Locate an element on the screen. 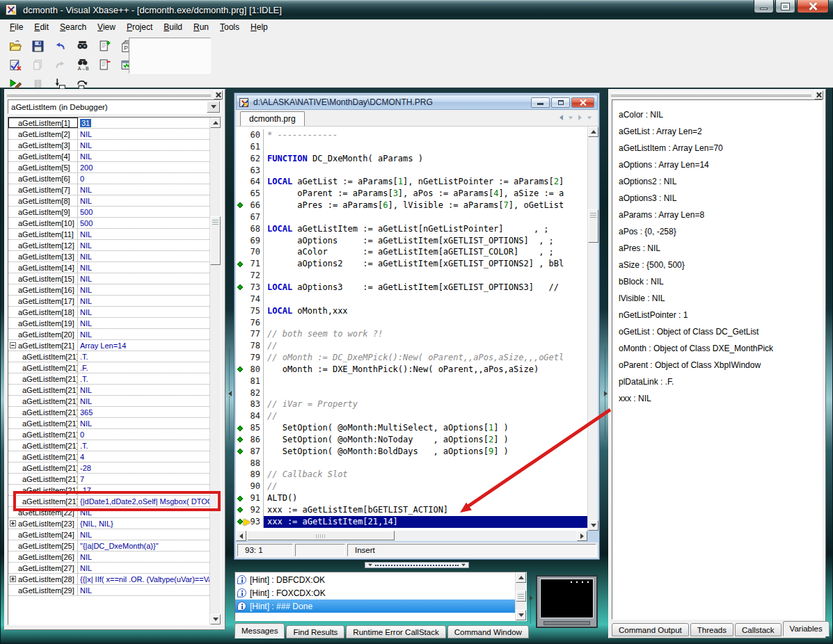 The height and width of the screenshot is (644, 833). menu-item-search: Search is located at coordinates (73, 27).